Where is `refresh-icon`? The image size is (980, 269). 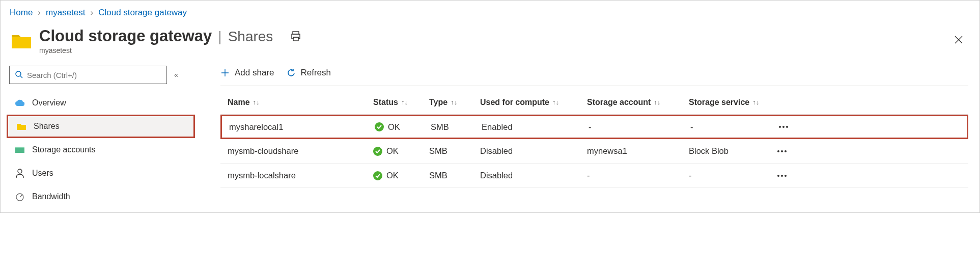
refresh-icon is located at coordinates (291, 73).